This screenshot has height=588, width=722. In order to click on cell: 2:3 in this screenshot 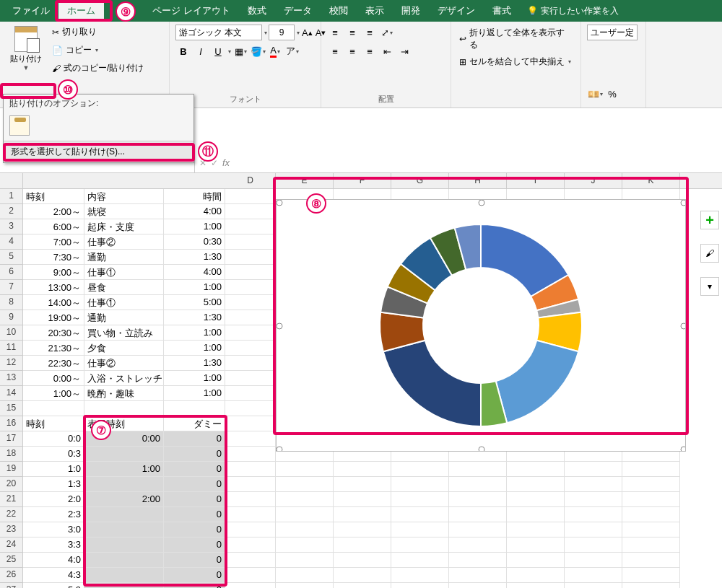, I will do `click(53, 515)`.